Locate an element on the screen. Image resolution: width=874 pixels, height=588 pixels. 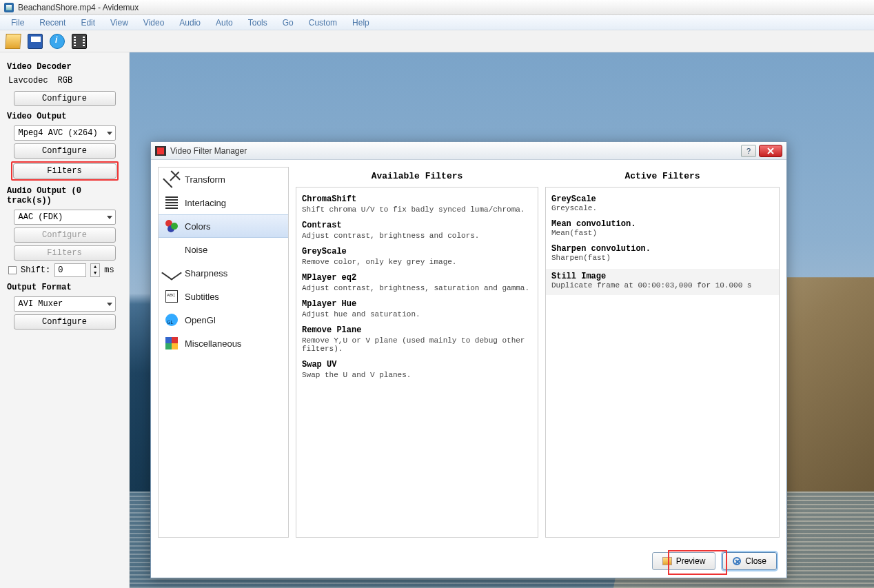
menu-go: Go is located at coordinates (288, 23).